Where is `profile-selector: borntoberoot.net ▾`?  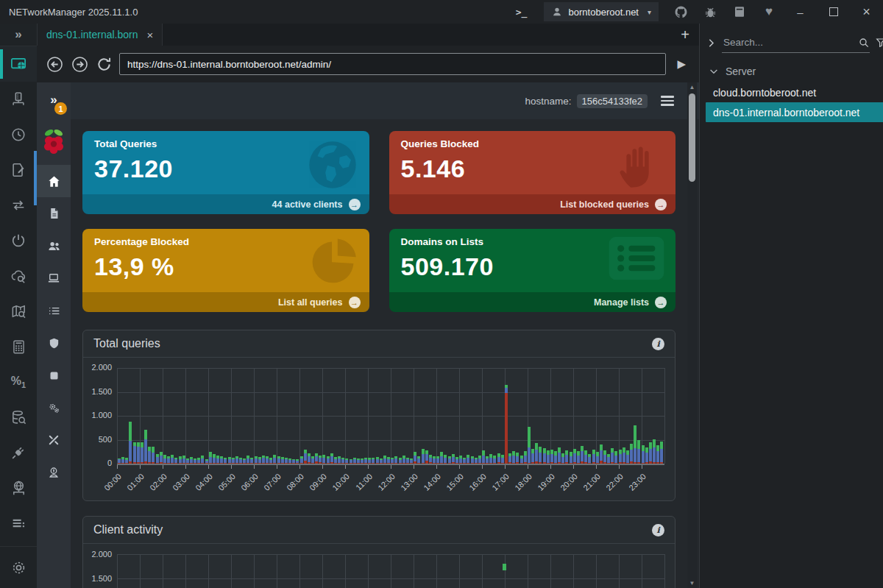
profile-selector: borntoberoot.net ▾ is located at coordinates (601, 12).